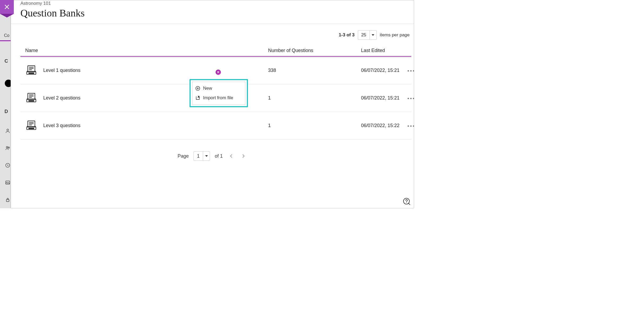 The height and width of the screenshot is (324, 644). Describe the element at coordinates (219, 156) in the screenshot. I see `of-pages-label: of 1` at that location.